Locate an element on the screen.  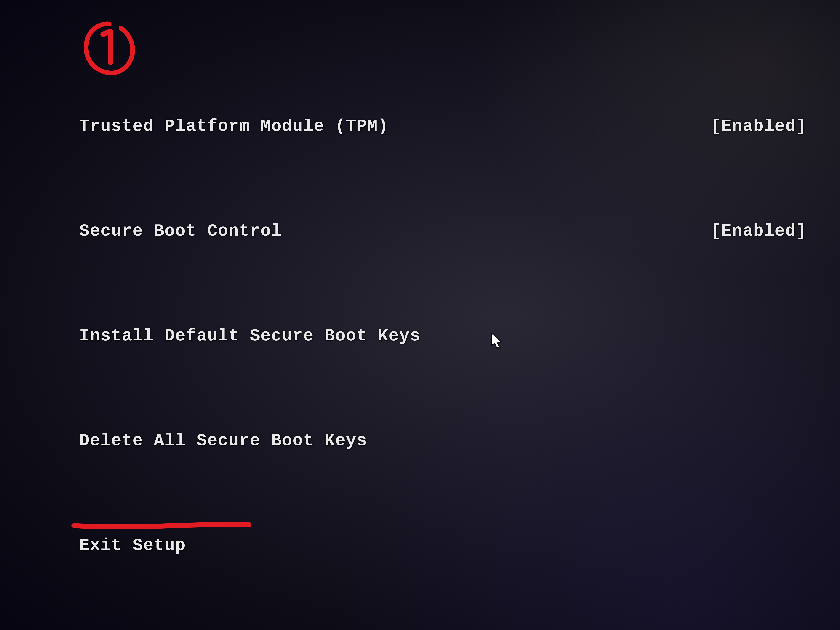
menu-label-tpm: Trusted Platform Module (TPM) is located at coordinates (234, 126).